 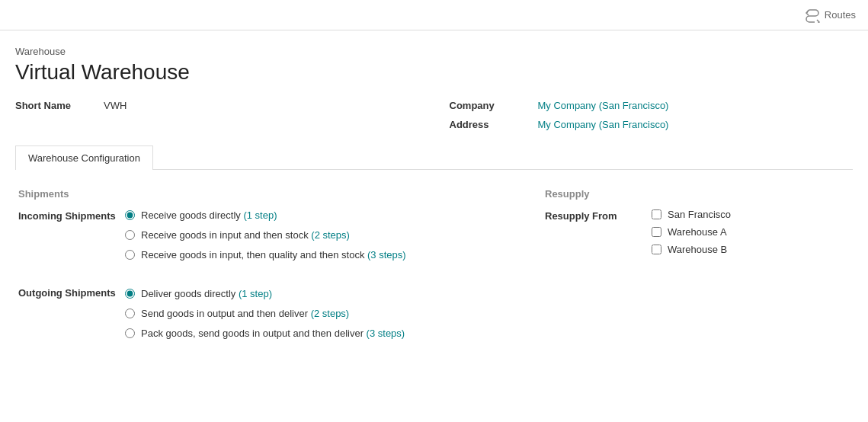 I want to click on outgoing-option-1step: Deliver goods directly (1 step), so click(x=320, y=294).